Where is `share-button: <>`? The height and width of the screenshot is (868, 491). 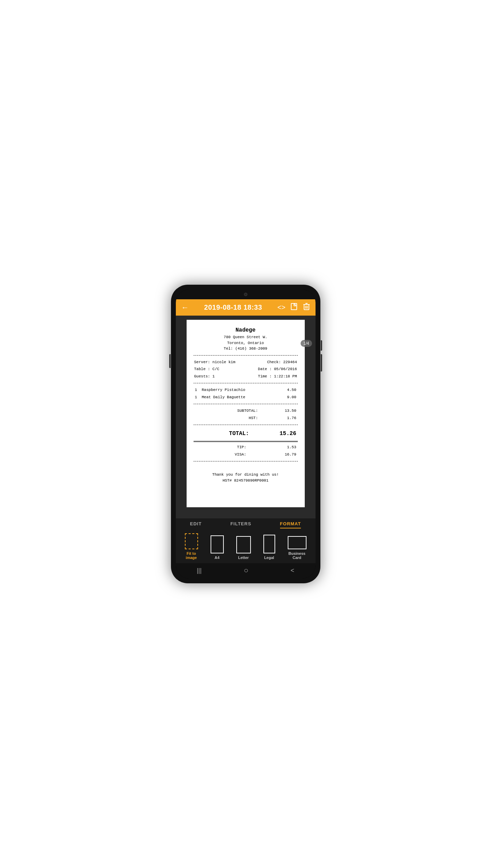 share-button: <> is located at coordinates (281, 308).